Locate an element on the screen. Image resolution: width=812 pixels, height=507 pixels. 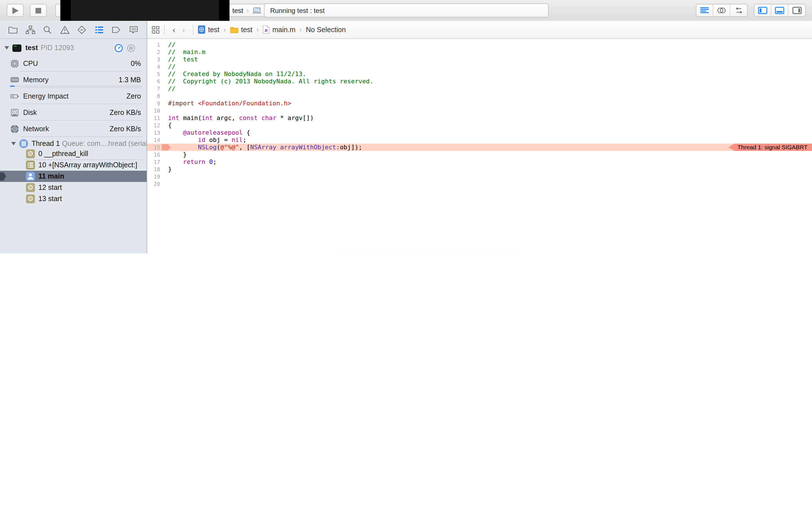
code-line: 11 int main(int argc, const char * argv[… is located at coordinates (479, 118).